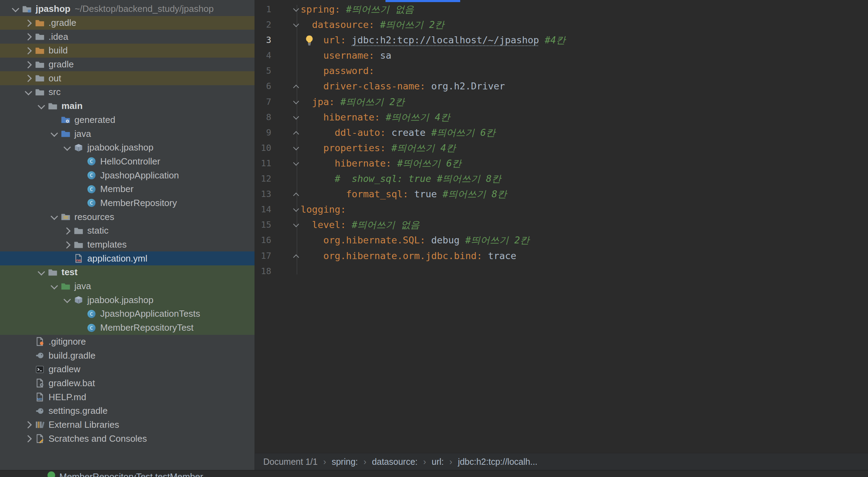  Describe the element at coordinates (498, 462) in the screenshot. I see `breadcrumb-item: jdbc:h2:tcp://localh...` at that location.